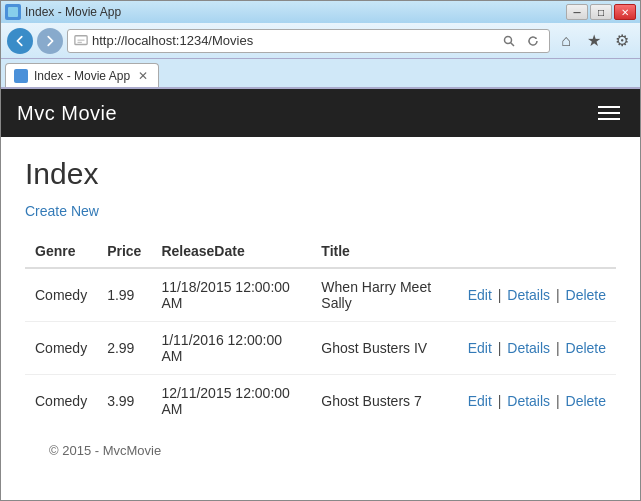 The width and height of the screenshot is (641, 501). Describe the element at coordinates (62, 211) in the screenshot. I see `create-new-link: Create New` at that location.